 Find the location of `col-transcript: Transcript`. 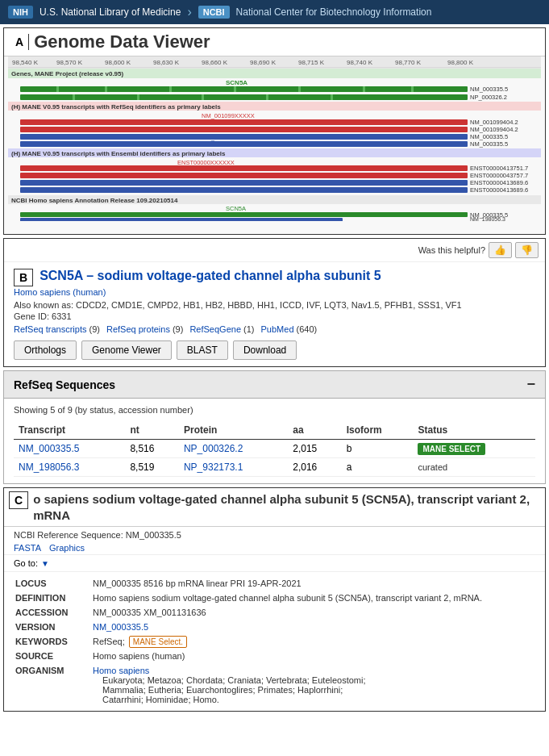

col-transcript: Transcript is located at coordinates (69, 431).